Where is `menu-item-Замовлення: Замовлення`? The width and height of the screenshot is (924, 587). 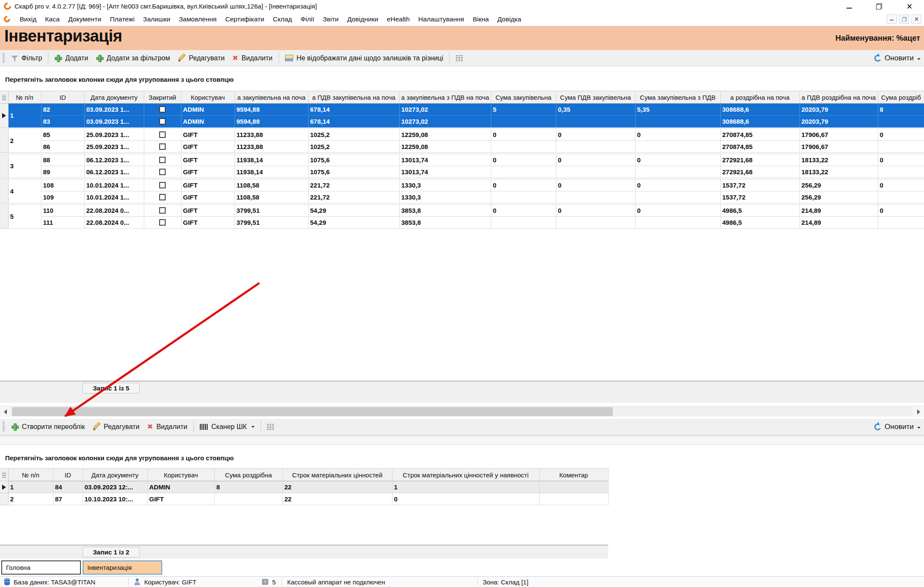
menu-item-Замовлення: Замовлення is located at coordinates (198, 19).